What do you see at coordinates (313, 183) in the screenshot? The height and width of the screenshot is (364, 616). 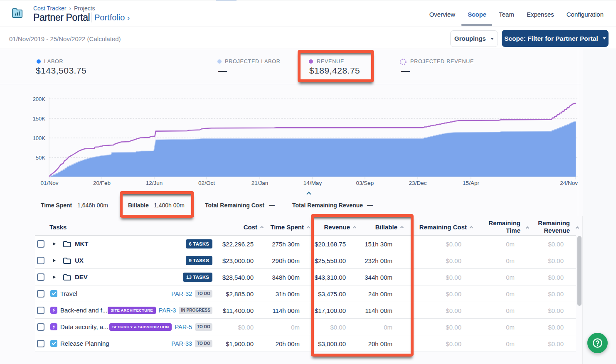 I see `svg-text: 14/May` at bounding box center [313, 183].